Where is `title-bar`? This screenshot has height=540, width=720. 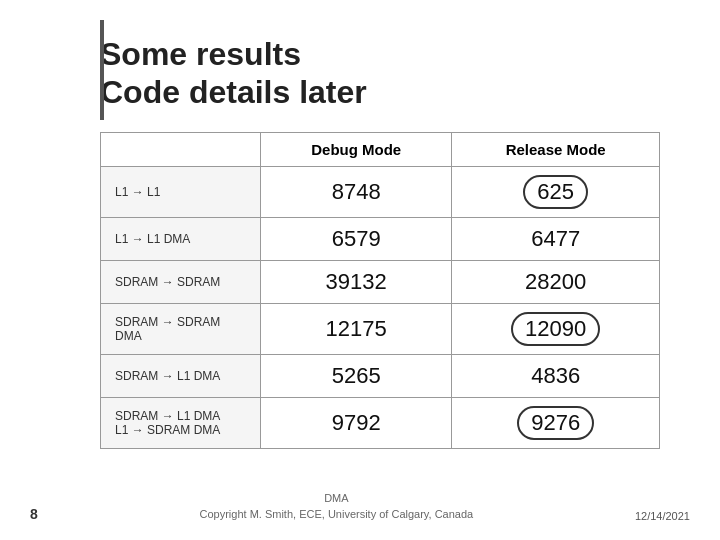
title-bar is located at coordinates (102, 70).